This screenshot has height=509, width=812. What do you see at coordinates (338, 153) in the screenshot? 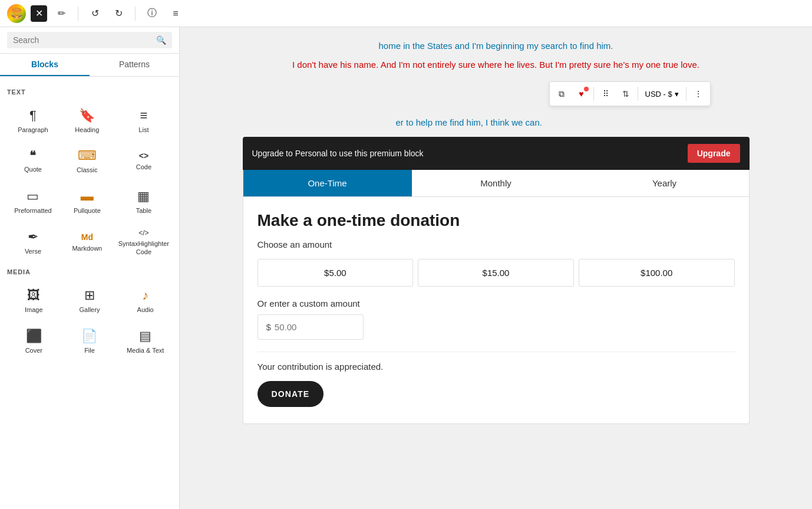
I see `upgrade-banner-text: Upgrade to Personal to use this premium …` at bounding box center [338, 153].